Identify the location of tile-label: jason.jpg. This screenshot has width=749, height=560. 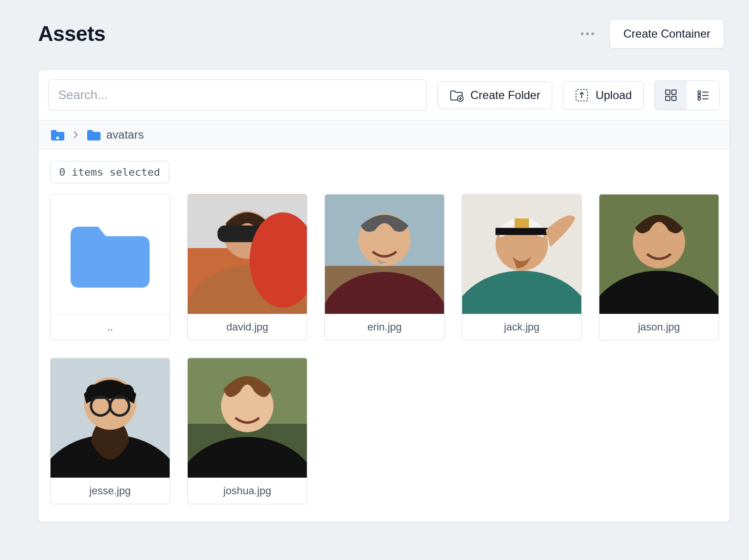
(659, 327).